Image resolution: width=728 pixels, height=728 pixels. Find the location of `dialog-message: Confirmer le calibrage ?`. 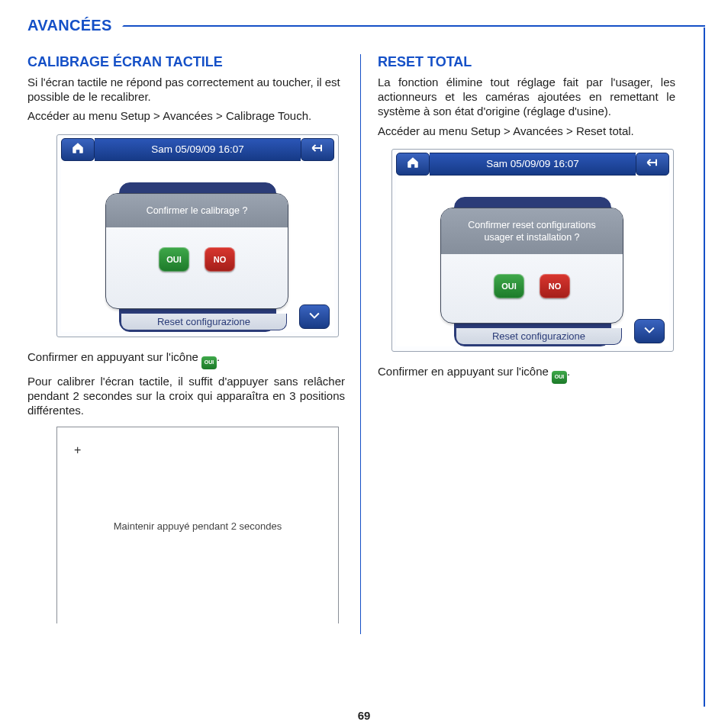

dialog-message: Confirmer le calibrage ? is located at coordinates (197, 211).